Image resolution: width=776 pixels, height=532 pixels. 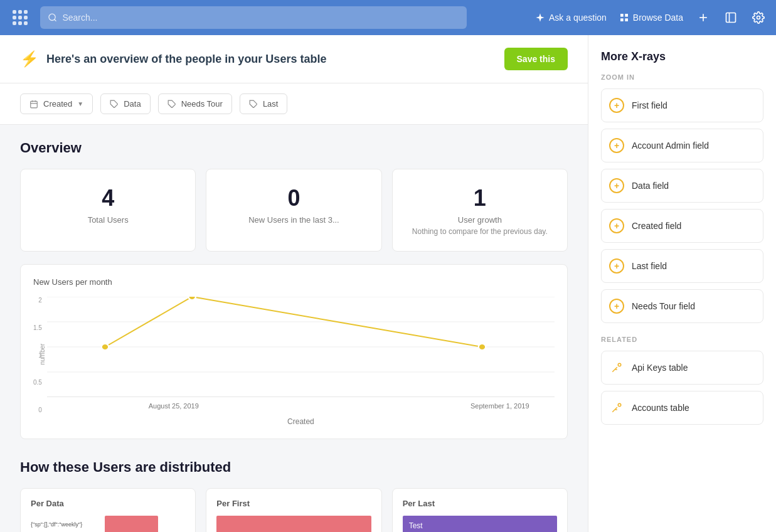 I want to click on dist-label-data-1: {"sp":[],"df":"weekly"}, so click(x=65, y=524).